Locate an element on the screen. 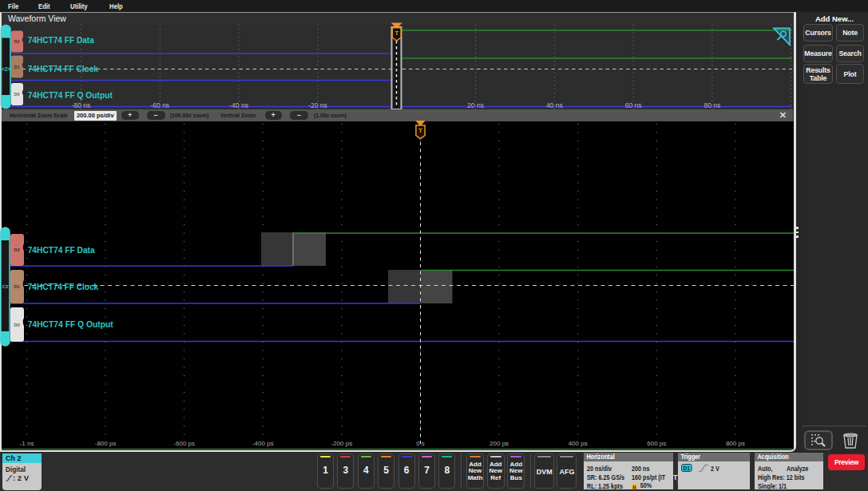 Image resolution: width=868 pixels, height=491 pixels. svg-text: -20 ns is located at coordinates (318, 105).